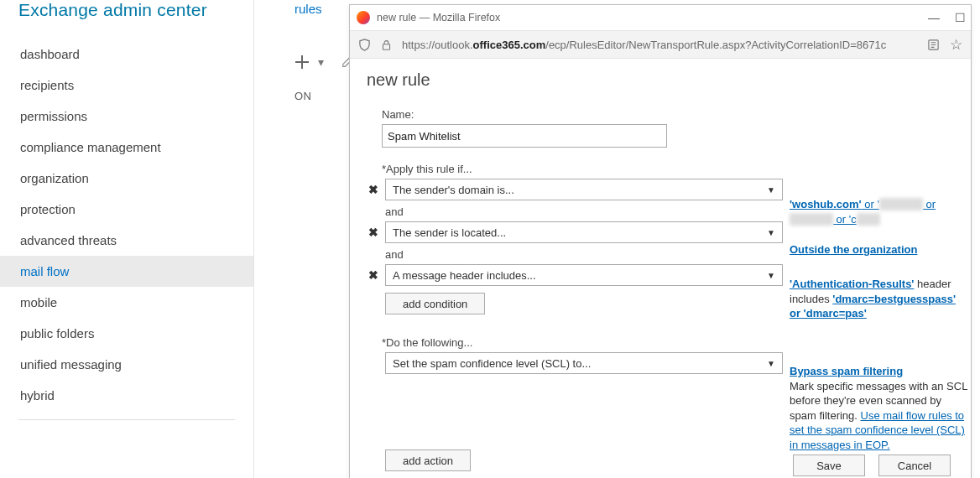 The height and width of the screenshot is (478, 980). What do you see at coordinates (386, 45) in the screenshot?
I see `lock-icon` at bounding box center [386, 45].